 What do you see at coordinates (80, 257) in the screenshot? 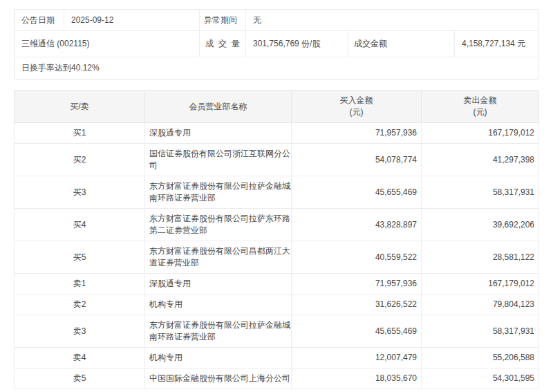
I see `rank-cell: 买5` at bounding box center [80, 257].